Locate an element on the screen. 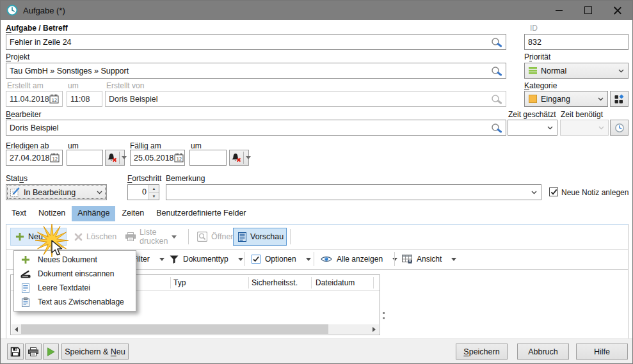 This screenshot has width=633, height=364. spin-down-button: ▼ is located at coordinates (154, 196).